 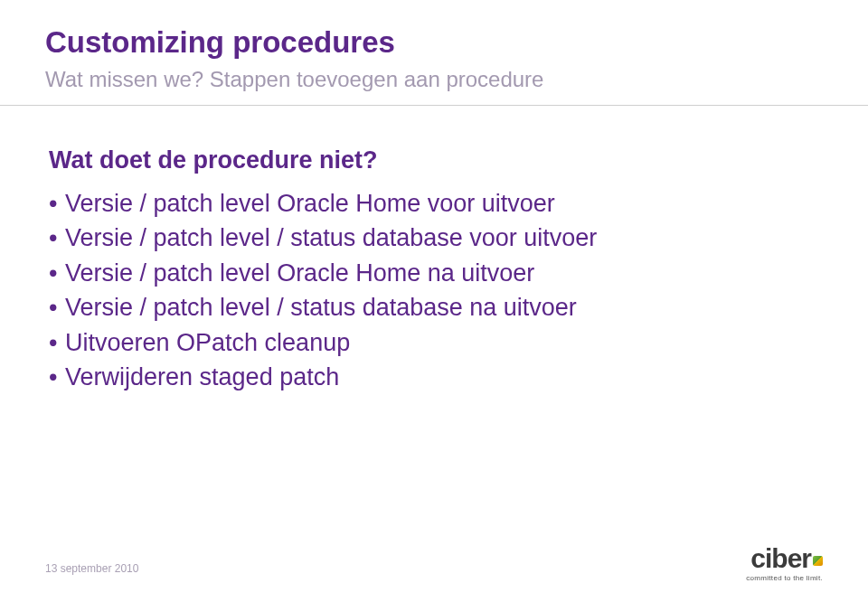 I want to click on logo-name: ciber, so click(x=781, y=559).